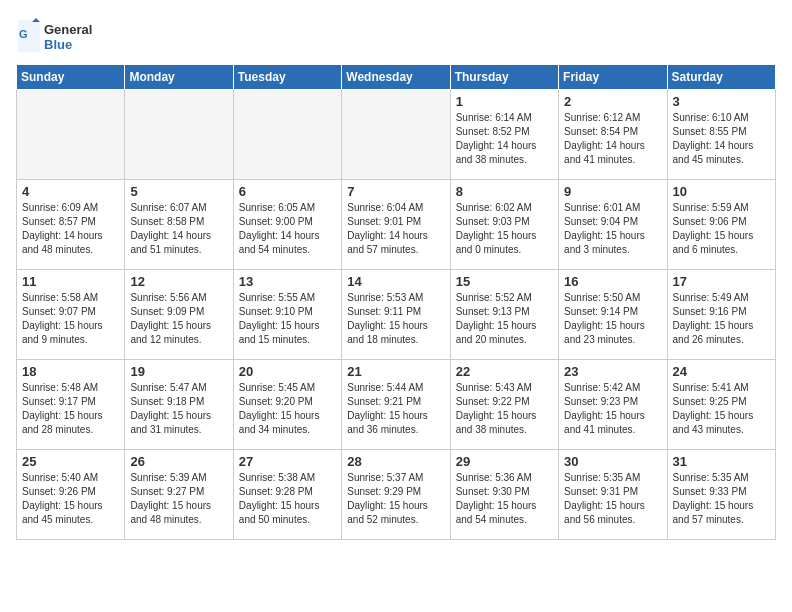 Image resolution: width=792 pixels, height=612 pixels. What do you see at coordinates (71, 78) in the screenshot?
I see `col-header-sunday: Sunday` at bounding box center [71, 78].